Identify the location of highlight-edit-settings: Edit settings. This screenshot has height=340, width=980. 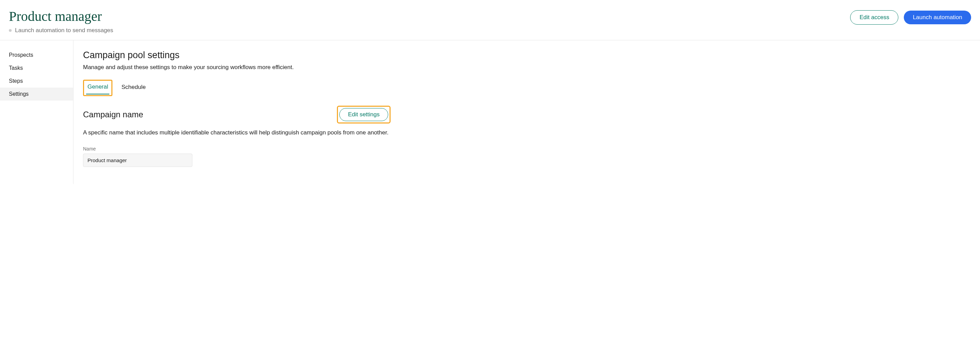
(364, 115).